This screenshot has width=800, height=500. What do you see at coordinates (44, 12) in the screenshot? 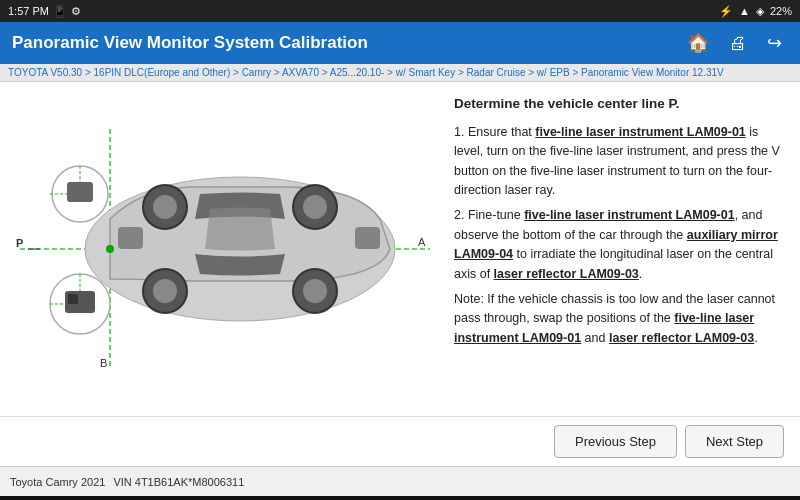
I see `status-bar-left: 1:57 PM 📱 ⚙` at bounding box center [44, 12].